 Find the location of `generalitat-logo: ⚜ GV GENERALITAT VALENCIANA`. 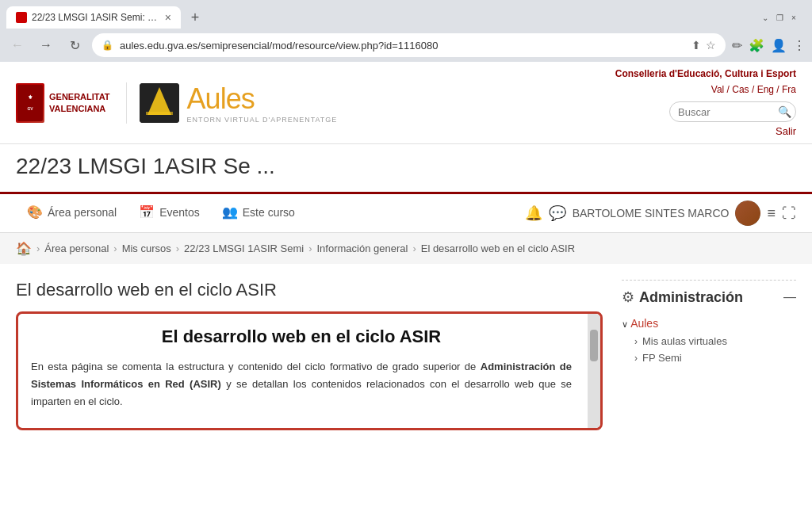

generalitat-logo: ⚜ GV GENERALITAT VALENCIANA is located at coordinates (63, 103).